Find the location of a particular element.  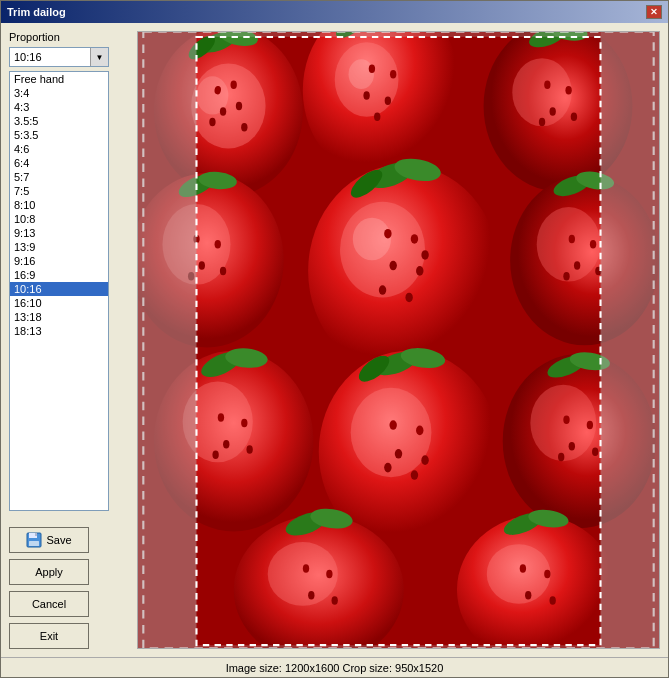

proportion-list-item: 3.5:5 is located at coordinates (59, 121).